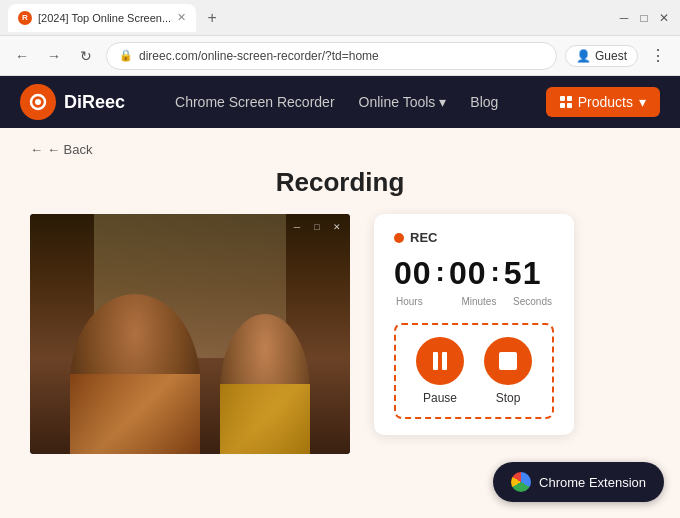 This screenshot has width=680, height=518. I want to click on minimize-button: ─, so click(624, 18).